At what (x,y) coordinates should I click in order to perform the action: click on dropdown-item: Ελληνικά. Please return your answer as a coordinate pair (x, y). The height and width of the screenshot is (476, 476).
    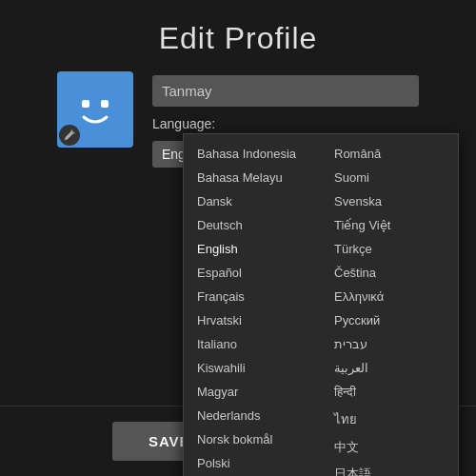
    Looking at the image, I should click on (389, 297).